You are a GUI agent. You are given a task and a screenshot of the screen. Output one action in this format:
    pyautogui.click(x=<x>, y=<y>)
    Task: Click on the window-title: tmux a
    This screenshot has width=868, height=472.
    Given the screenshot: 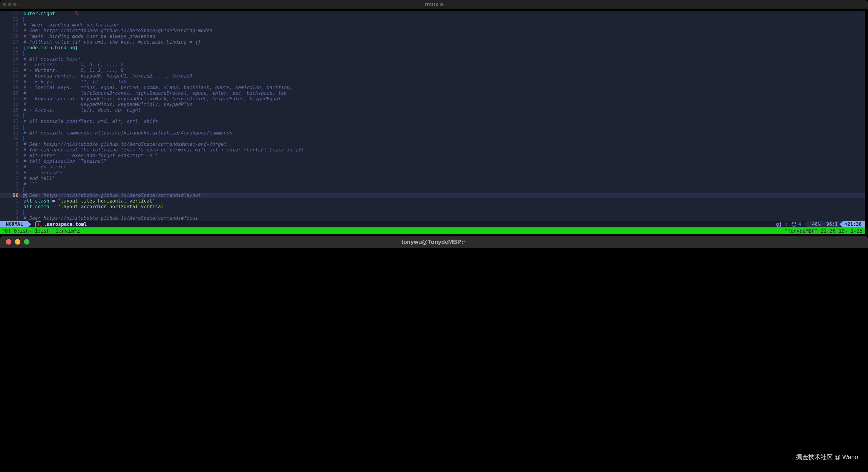 What is the action you would take?
    pyautogui.click(x=434, y=4)
    